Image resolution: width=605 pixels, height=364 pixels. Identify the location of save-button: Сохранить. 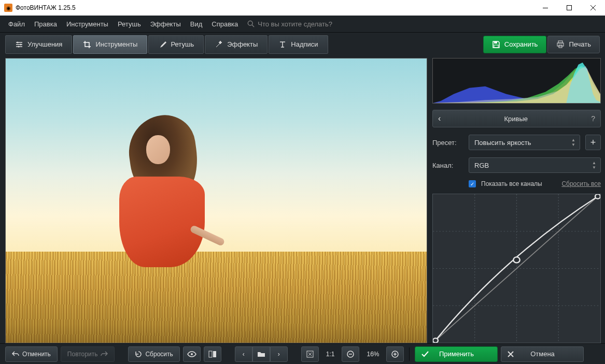
(515, 45).